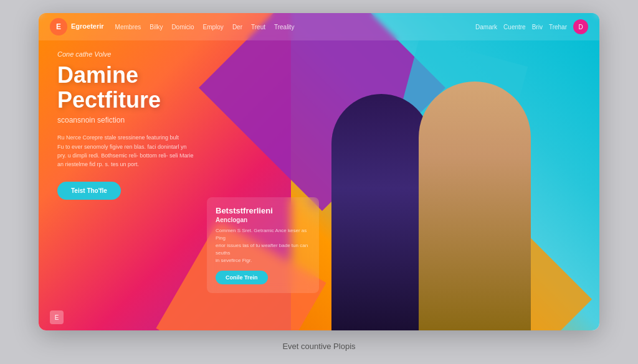 The height and width of the screenshot is (364, 638). Describe the element at coordinates (151, 164) in the screenshot. I see `hero-desc-line4: an riestelme fid rp. s. tes un port.` at that location.